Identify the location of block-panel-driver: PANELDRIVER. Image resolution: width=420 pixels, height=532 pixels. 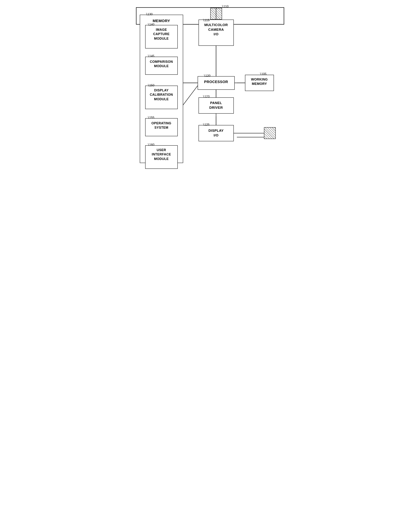
(216, 106).